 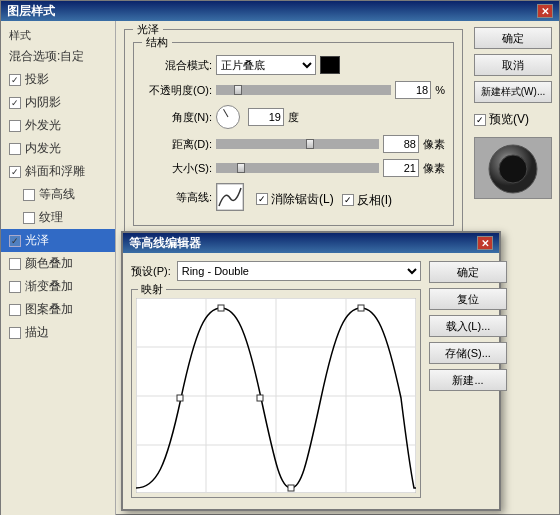 What do you see at coordinates (15, 80) in the screenshot?
I see `shadow-checkbox` at bounding box center [15, 80].